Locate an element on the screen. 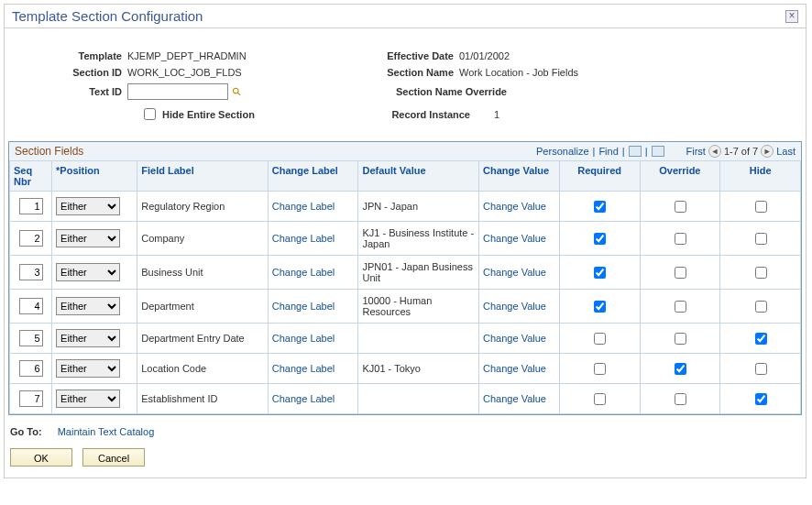  field-label-cell: Location Code is located at coordinates (203, 368).